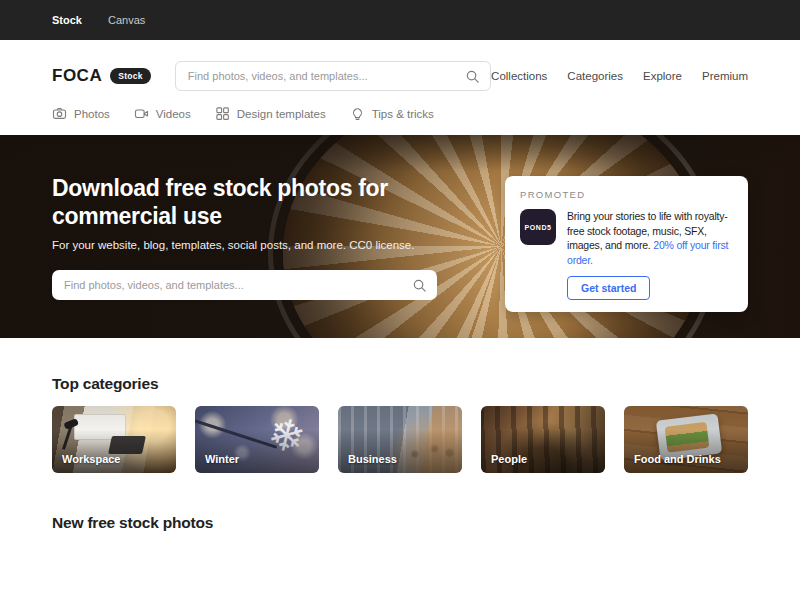 The height and width of the screenshot is (600, 800). Describe the element at coordinates (162, 114) in the screenshot. I see `subnav-item-videos: Videos` at that location.